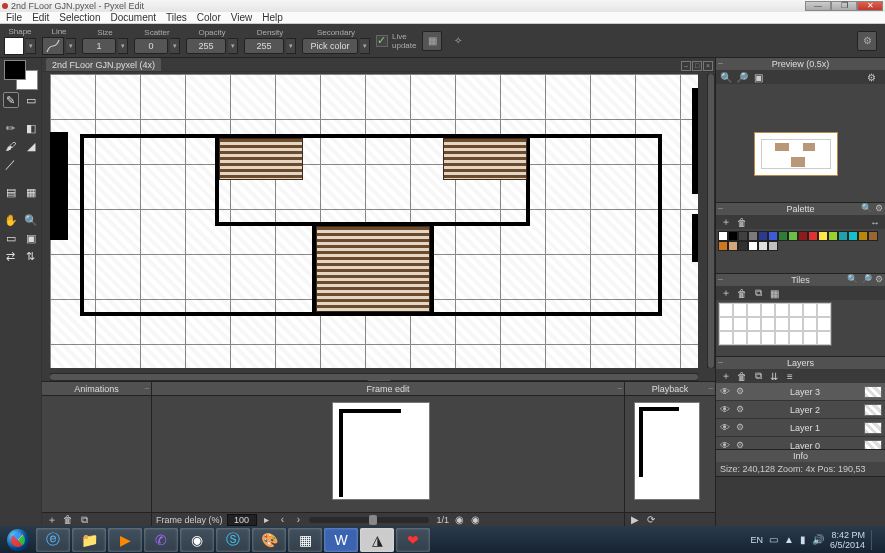 The width and height of the screenshot is (885, 553). What do you see at coordinates (161, 540) in the screenshot?
I see `taskbar-viber-icon: ✆` at bounding box center [161, 540].